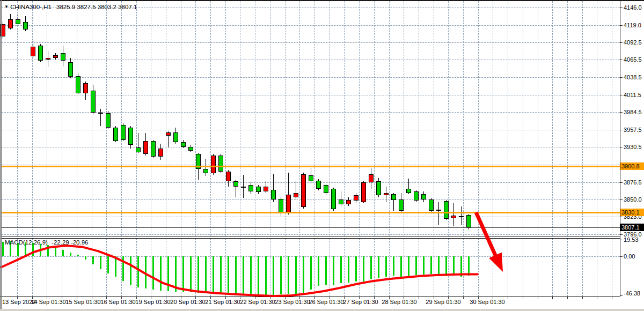  Describe the element at coordinates (6, 6) in the screenshot. I see `symbol-dropdown-icon: ▼` at that location.